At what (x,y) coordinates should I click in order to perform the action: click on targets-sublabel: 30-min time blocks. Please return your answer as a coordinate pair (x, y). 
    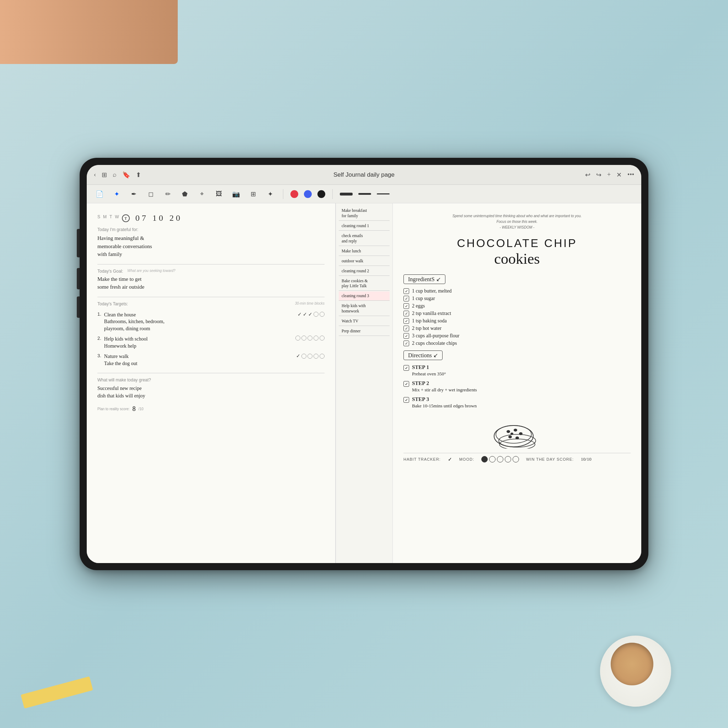
    Looking at the image, I should click on (310, 305).